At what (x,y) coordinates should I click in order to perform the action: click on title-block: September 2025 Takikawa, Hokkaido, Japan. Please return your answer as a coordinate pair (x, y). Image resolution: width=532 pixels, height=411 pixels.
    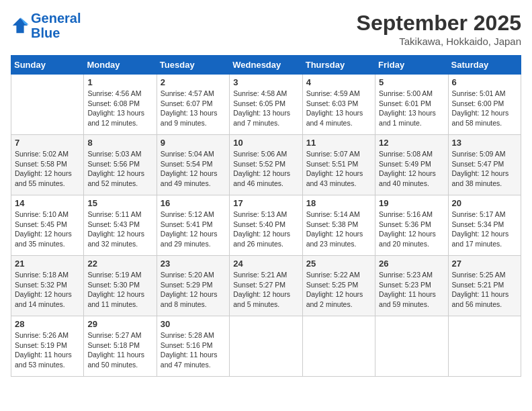
    Looking at the image, I should click on (439, 29).